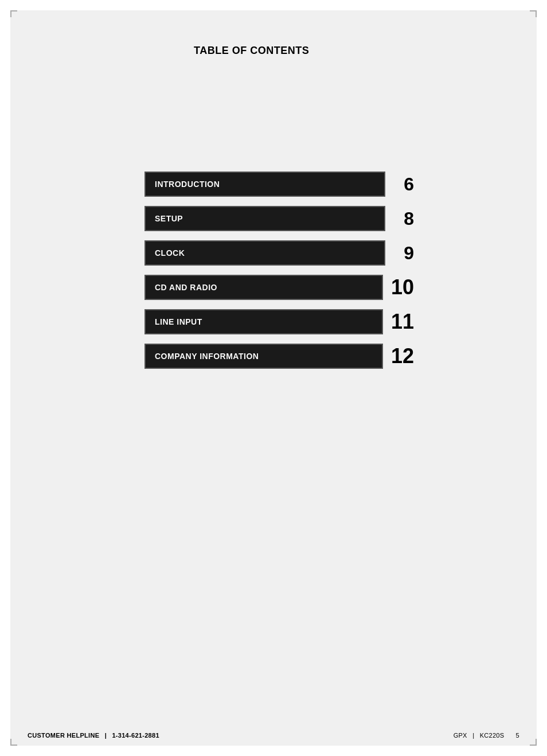 The height and width of the screenshot is (756, 547). Describe the element at coordinates (404, 254) in the screenshot. I see `toc-page-clock: 9` at that location.